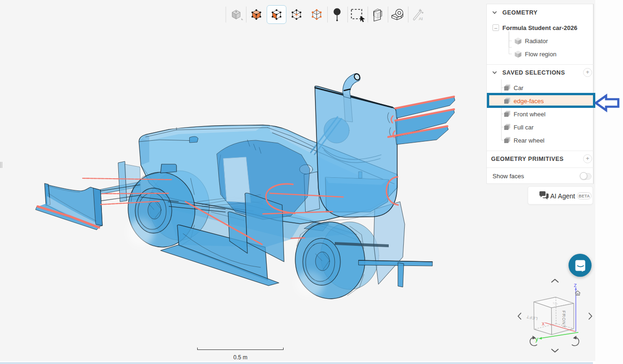 This screenshot has height=364, width=623. What do you see at coordinates (564, 319) in the screenshot?
I see `svg-text: FRONT` at bounding box center [564, 319].